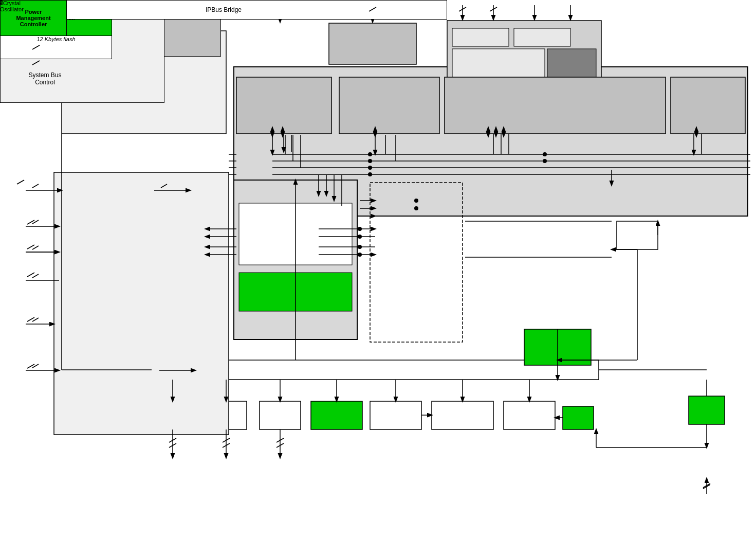 The height and width of the screenshot is (537, 756). I want to click on flash-italic-label: 12 Kbytes flash, so click(56, 39).